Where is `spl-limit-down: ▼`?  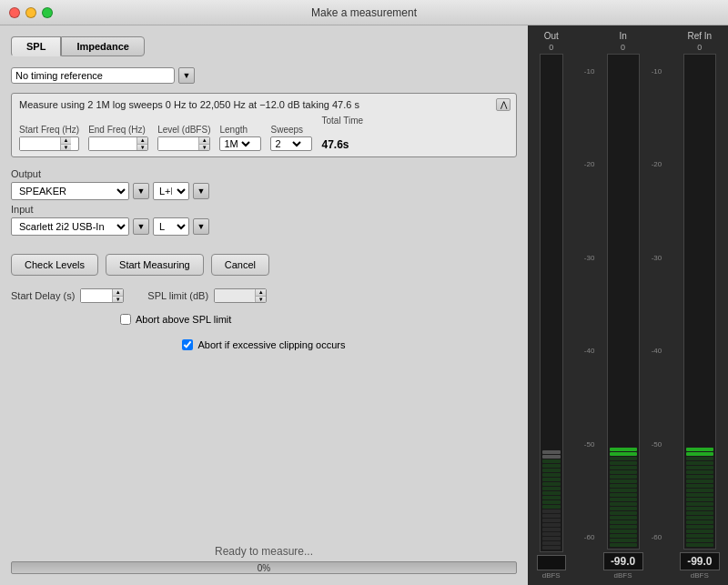
spl-limit-down: ▼ is located at coordinates (260, 300).